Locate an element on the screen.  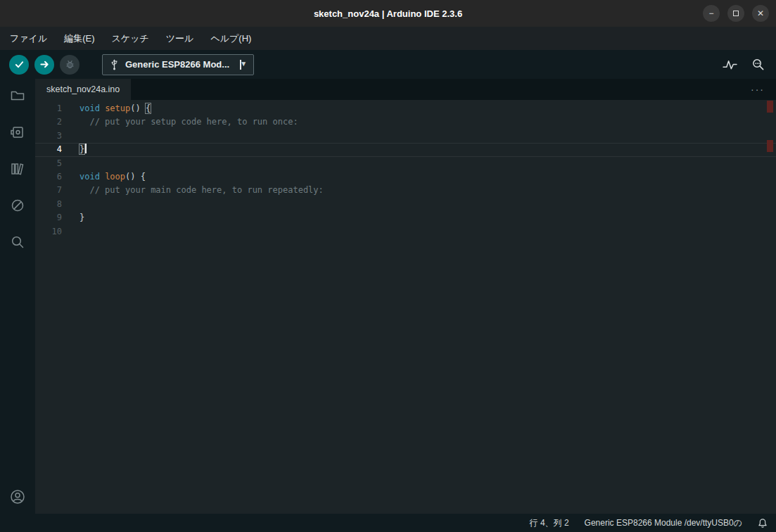
menu-tools: ツール is located at coordinates (180, 39).